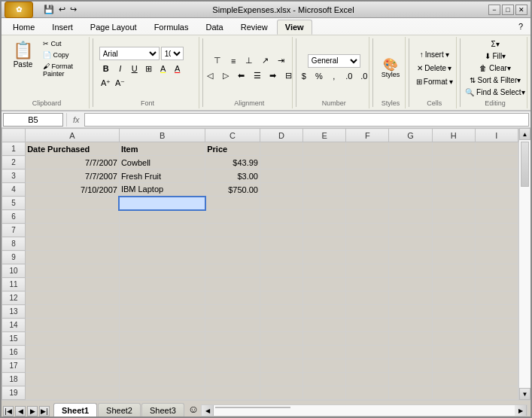  Describe the element at coordinates (497, 393) in the screenshot. I see `cell-I19` at that location.